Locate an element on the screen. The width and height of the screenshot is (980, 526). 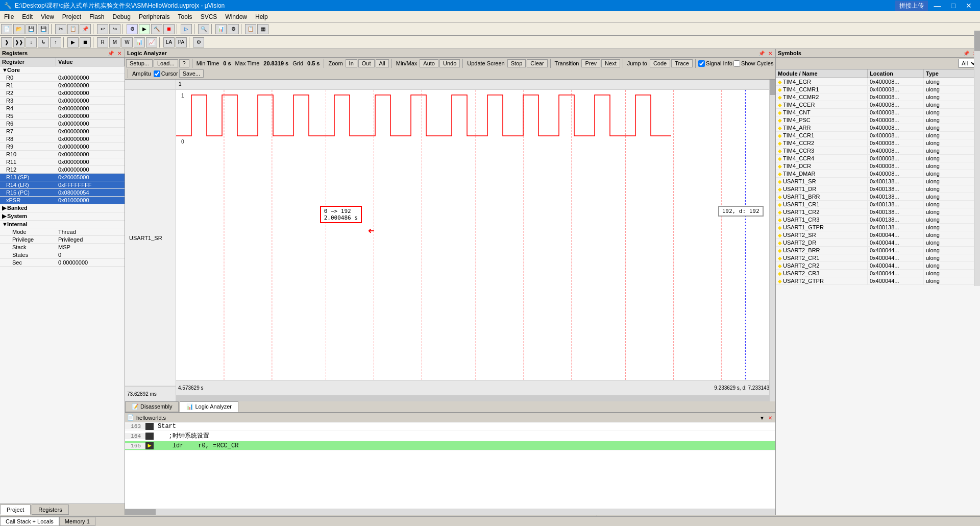
sym-row-6: ◆ TIM4_ARR 0x400008... ulong is located at coordinates (878, 128).